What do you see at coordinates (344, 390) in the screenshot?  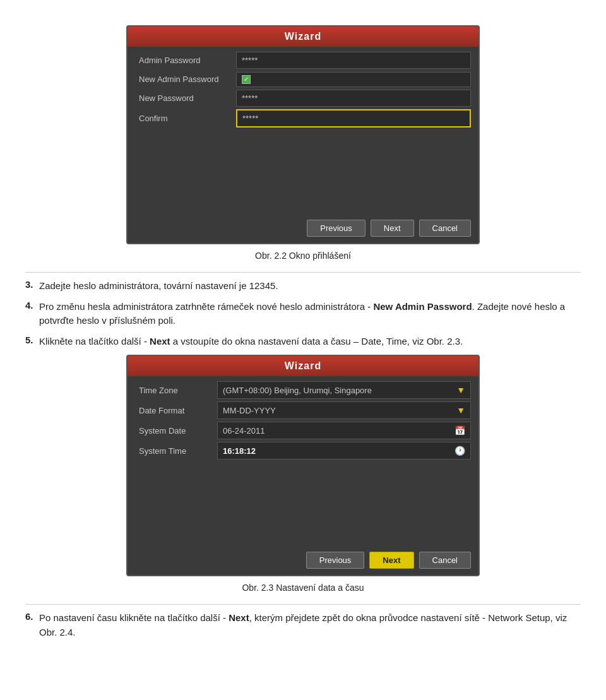 I see `field-timezone: (GMT+08:00) Beijing, Urumqi, Singapore ▼` at bounding box center [344, 390].